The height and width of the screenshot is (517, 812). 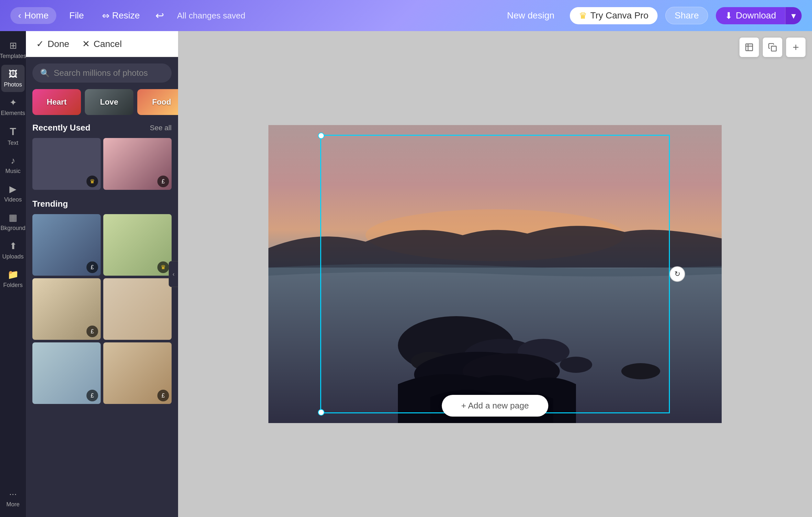 I want to click on cancel-button: ✕ Cancel, so click(x=102, y=44).